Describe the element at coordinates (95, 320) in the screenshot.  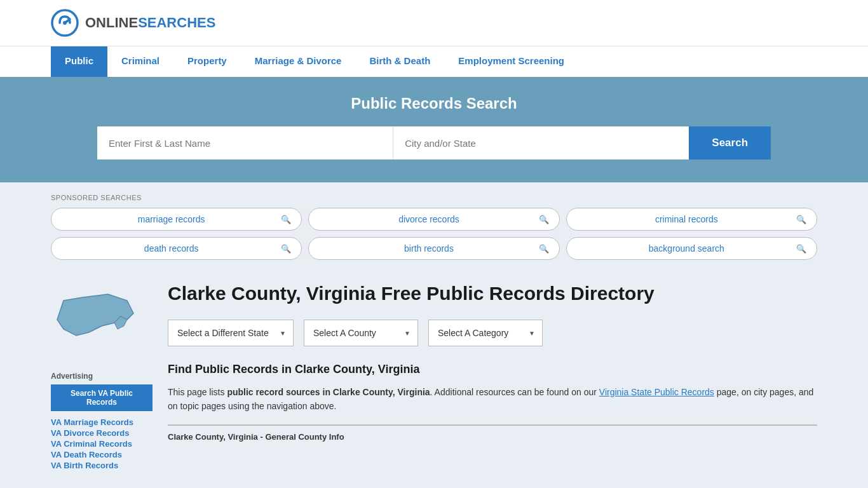
I see `virginia-map` at that location.